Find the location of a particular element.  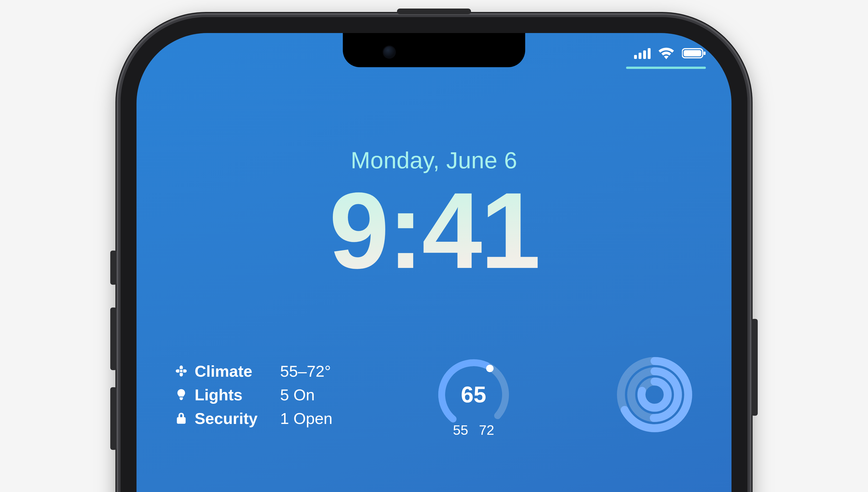

cellular-signal-icon is located at coordinates (642, 53).